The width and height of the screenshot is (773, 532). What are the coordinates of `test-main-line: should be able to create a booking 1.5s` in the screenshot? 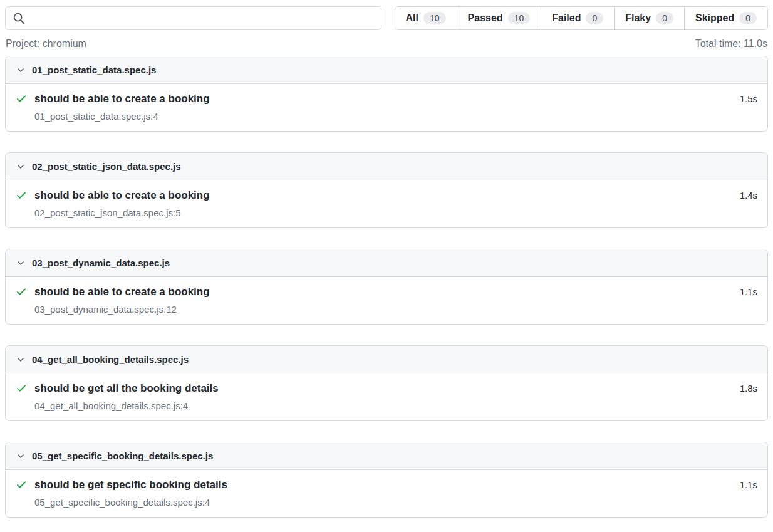 It's located at (386, 99).